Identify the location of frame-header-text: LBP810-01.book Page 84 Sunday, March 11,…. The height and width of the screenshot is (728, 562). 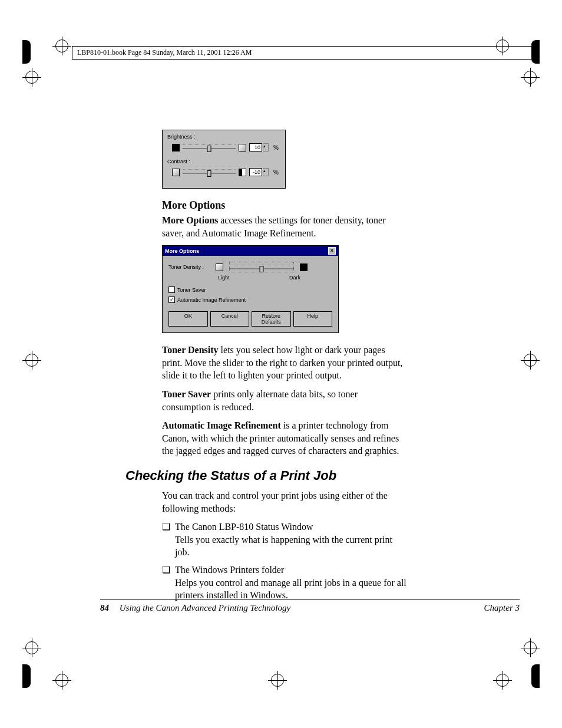
(164, 52).